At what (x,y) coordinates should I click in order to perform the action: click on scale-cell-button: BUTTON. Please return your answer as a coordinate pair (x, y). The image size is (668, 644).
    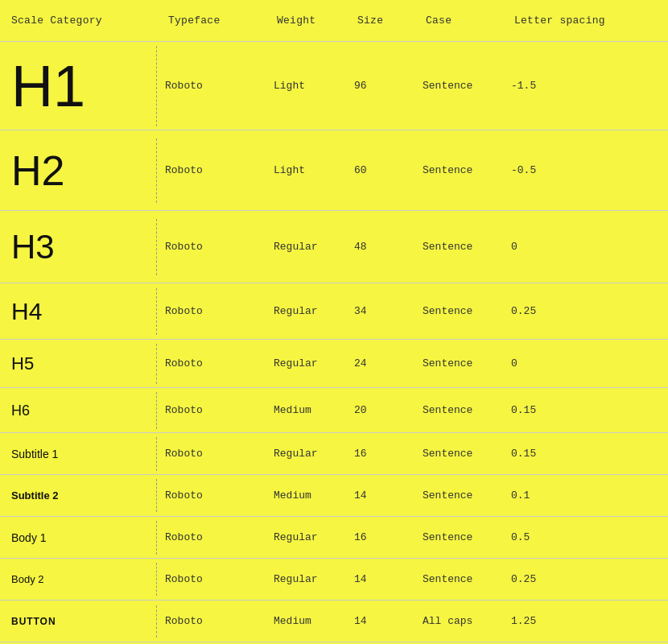
    Looking at the image, I should click on (79, 621).